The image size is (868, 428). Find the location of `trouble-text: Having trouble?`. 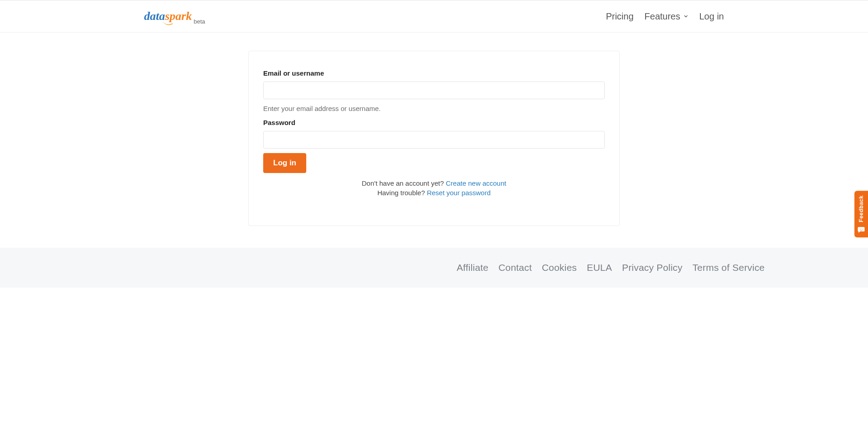

trouble-text: Having trouble? is located at coordinates (402, 193).